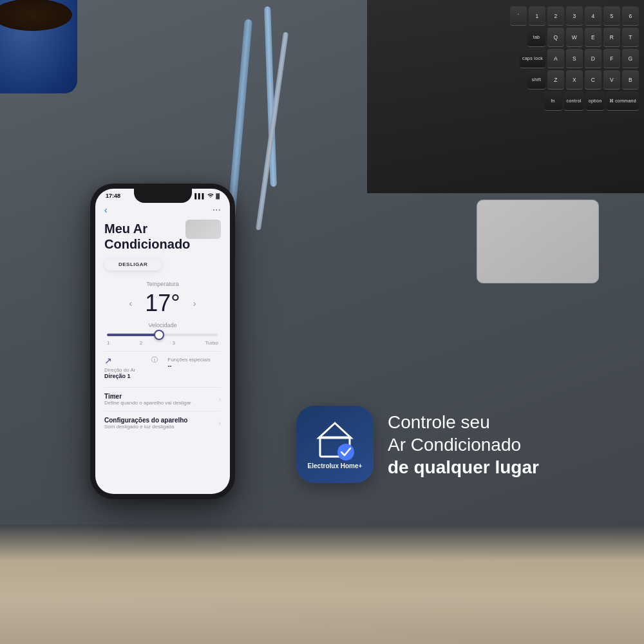 This screenshot has height=644, width=644. Describe the element at coordinates (162, 319) in the screenshot. I see `phone-content: ‹ ··· Meu Ar Condicionado DESLIGAR Tempe…` at that location.